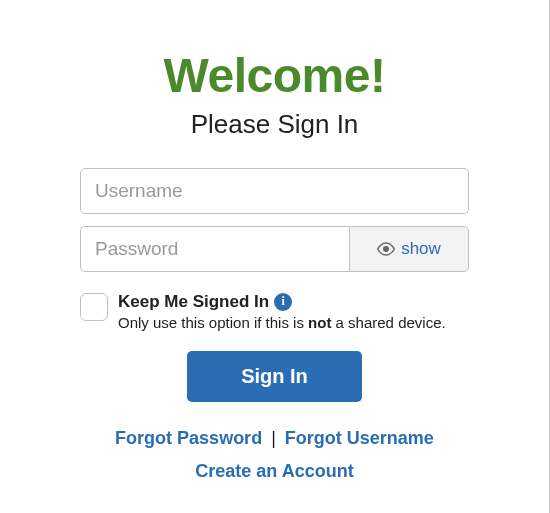 The width and height of the screenshot is (550, 513). What do you see at coordinates (274, 471) in the screenshot?
I see `create-account-link: Create an Account` at bounding box center [274, 471].